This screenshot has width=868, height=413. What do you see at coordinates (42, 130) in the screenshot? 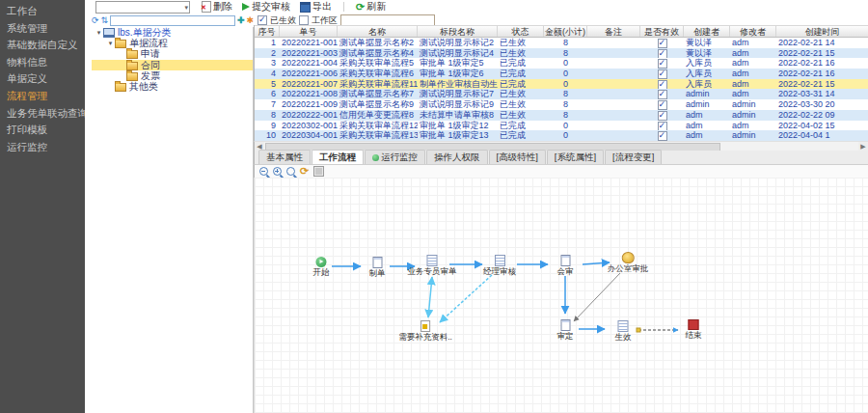
I see `sidebar-item-打印模板: 打印模板` at bounding box center [42, 130].